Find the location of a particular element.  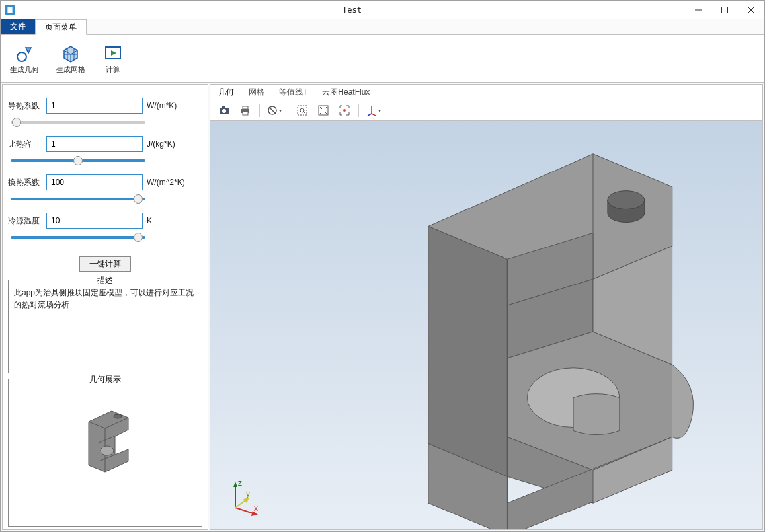

axis-y-label: y is located at coordinates (248, 494).